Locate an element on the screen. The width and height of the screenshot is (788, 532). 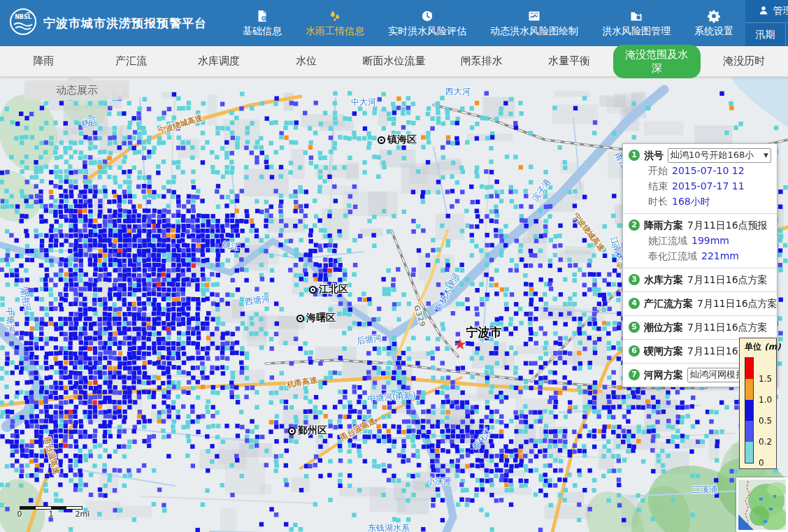
detail-key: 开始 is located at coordinates (658, 171).